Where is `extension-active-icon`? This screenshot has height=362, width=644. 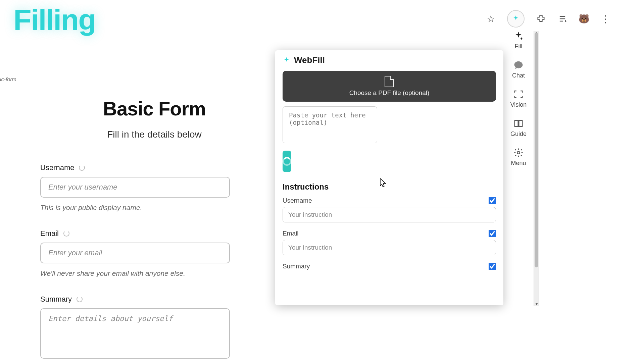 extension-active-icon is located at coordinates (516, 19).